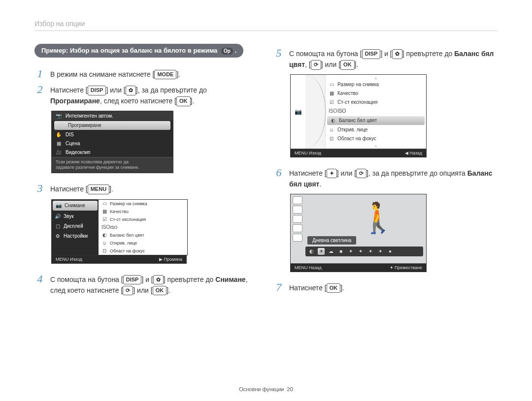  What do you see at coordinates (104, 243) in the screenshot?
I see `option-icon: ☺` at bounding box center [104, 243].